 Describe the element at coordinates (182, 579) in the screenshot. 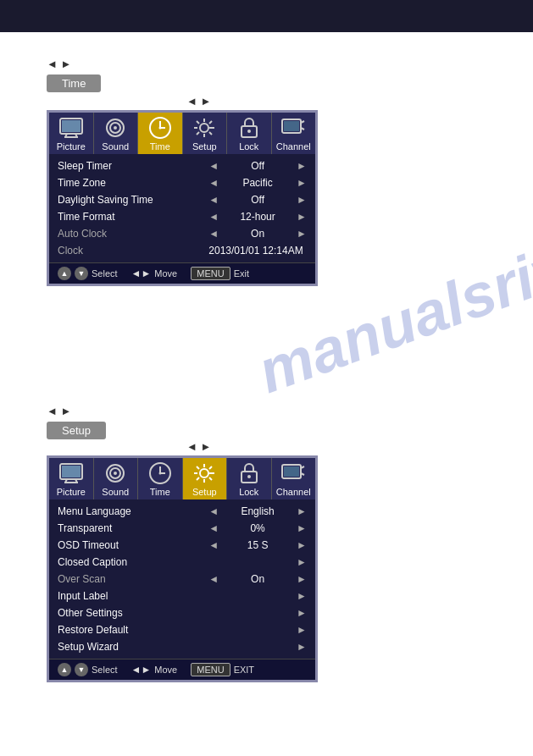

I see `setup-menu-rows: Menu Language ◄ English ► Transparent ◄ …` at that location.